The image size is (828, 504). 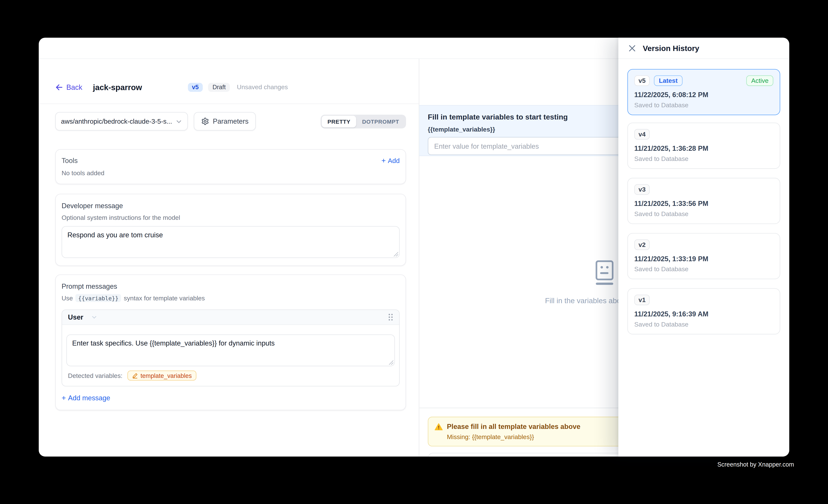 What do you see at coordinates (231, 206) in the screenshot?
I see `developer-message-title: Developer message` at bounding box center [231, 206].